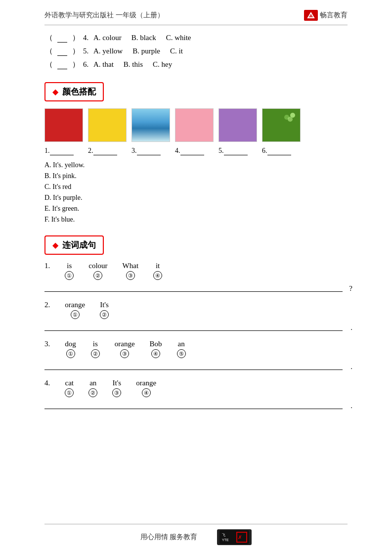 The width and height of the screenshot is (392, 555). Describe the element at coordinates (153, 151) in the screenshot. I see `num-item-3: 3.` at that location.